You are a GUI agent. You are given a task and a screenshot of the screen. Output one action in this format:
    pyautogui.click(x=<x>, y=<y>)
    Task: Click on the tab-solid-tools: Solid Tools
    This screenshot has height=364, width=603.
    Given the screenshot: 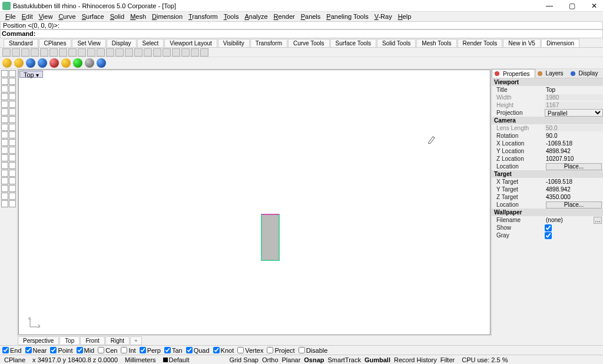 What is the action you would take?
    pyautogui.click(x=396, y=43)
    